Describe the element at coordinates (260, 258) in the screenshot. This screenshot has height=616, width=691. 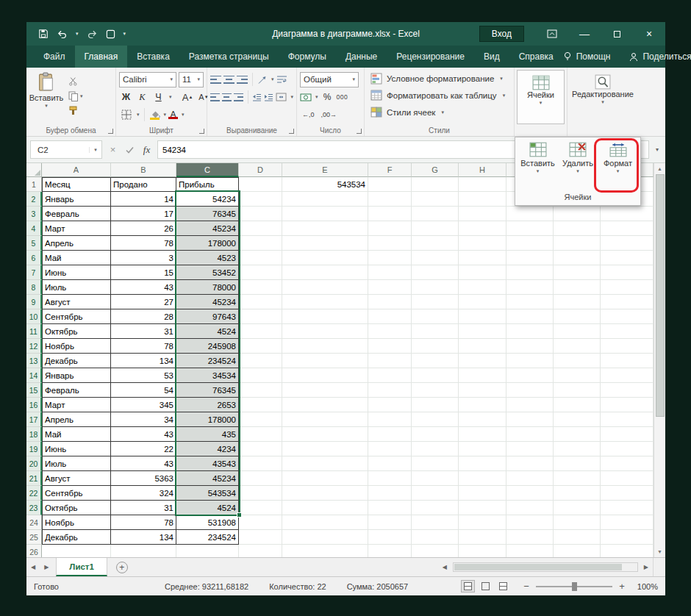
I see `cell-D6` at that location.